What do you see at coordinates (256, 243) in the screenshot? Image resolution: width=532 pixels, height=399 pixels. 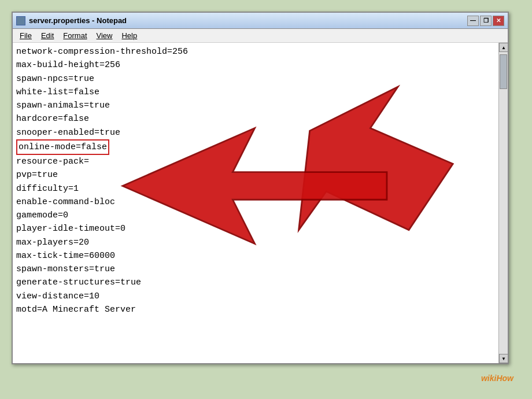 I see `text-line: max-players=20` at bounding box center [256, 243].